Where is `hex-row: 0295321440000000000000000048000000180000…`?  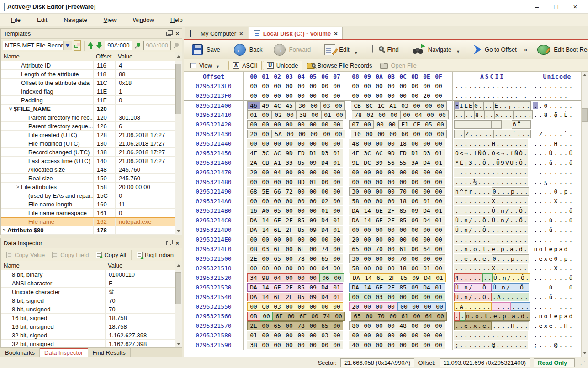
hex-row: 0295321440000000000000000048000000180000… is located at coordinates (383, 143).